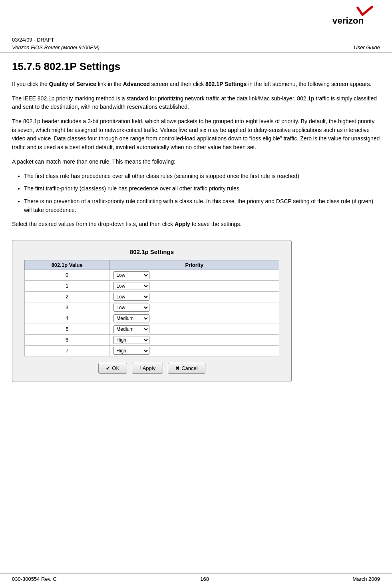 This screenshot has height=584, width=392. Describe the element at coordinates (194, 307) in the screenshot. I see `cell-priority-3: LowMediumHigh` at that location.